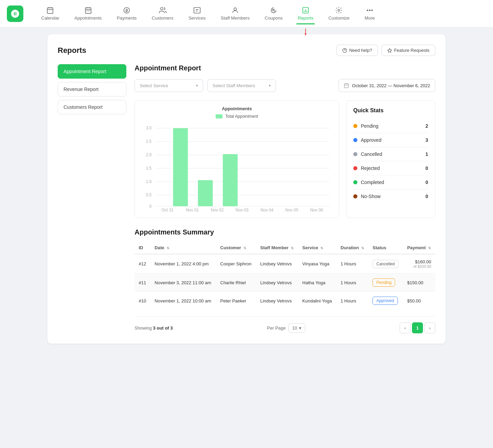  Describe the element at coordinates (50, 14) in the screenshot. I see `nav-item-calendar: Calendar` at that location.